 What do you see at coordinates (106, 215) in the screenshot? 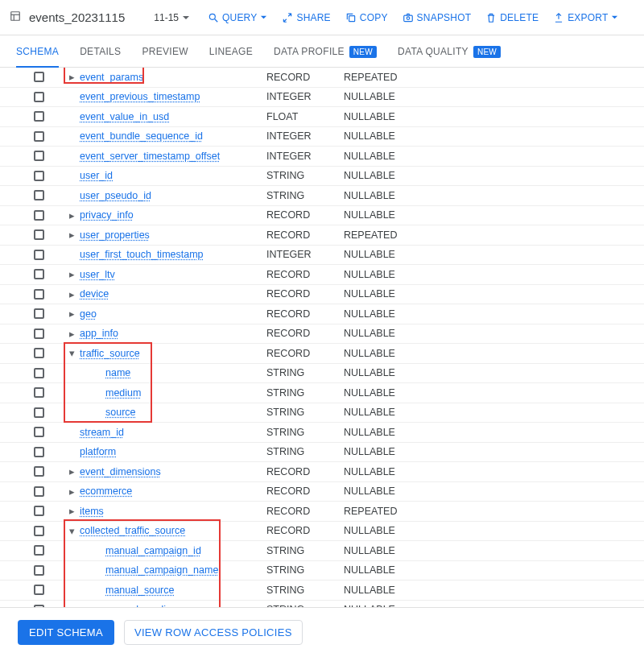
I see `field-name-link: privacy_info` at bounding box center [106, 215].